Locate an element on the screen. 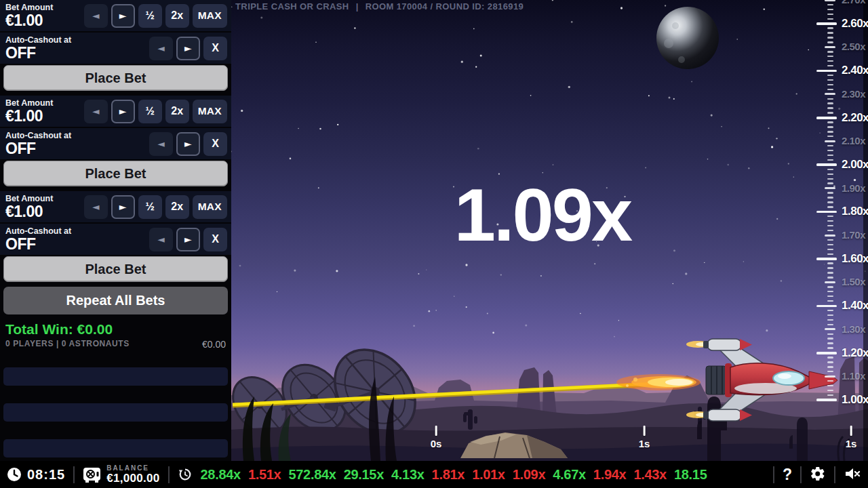 This screenshot has width=868, height=488. gear-icon is located at coordinates (818, 474).